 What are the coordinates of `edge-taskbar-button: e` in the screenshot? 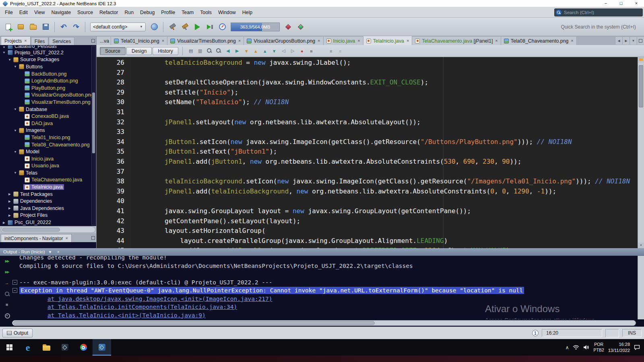 It's located at (28, 348).